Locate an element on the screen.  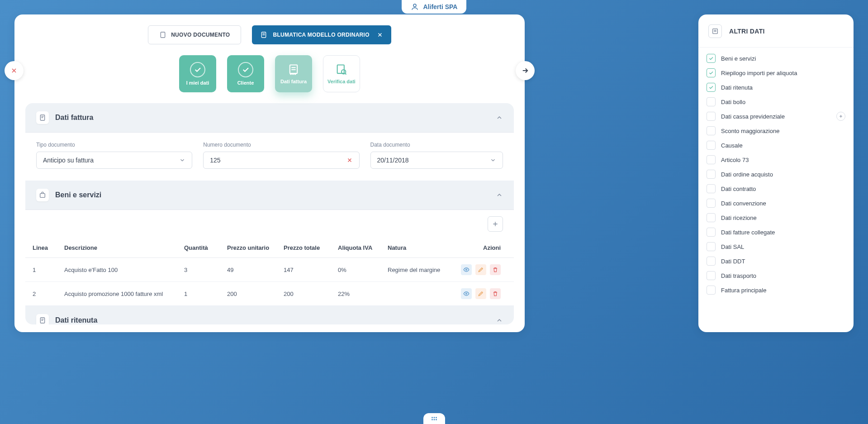
col-azioni: Azioni is located at coordinates (478, 248).